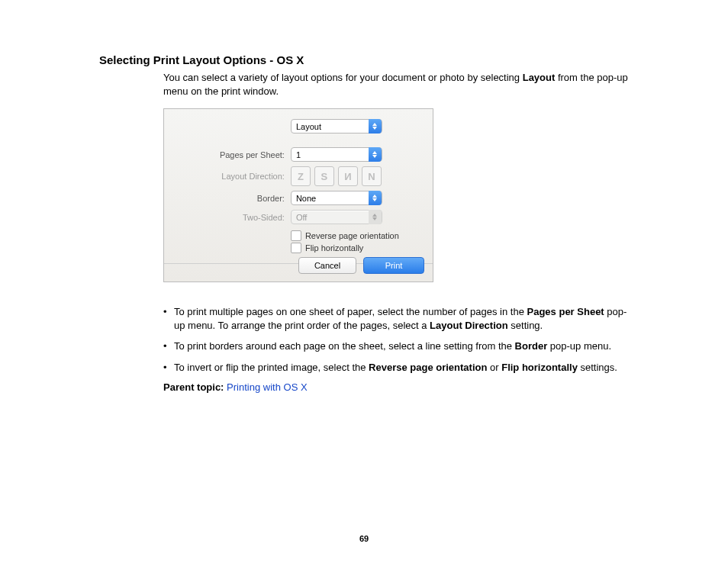  What do you see at coordinates (226, 198) in the screenshot?
I see `border-label: Border:` at bounding box center [226, 198].